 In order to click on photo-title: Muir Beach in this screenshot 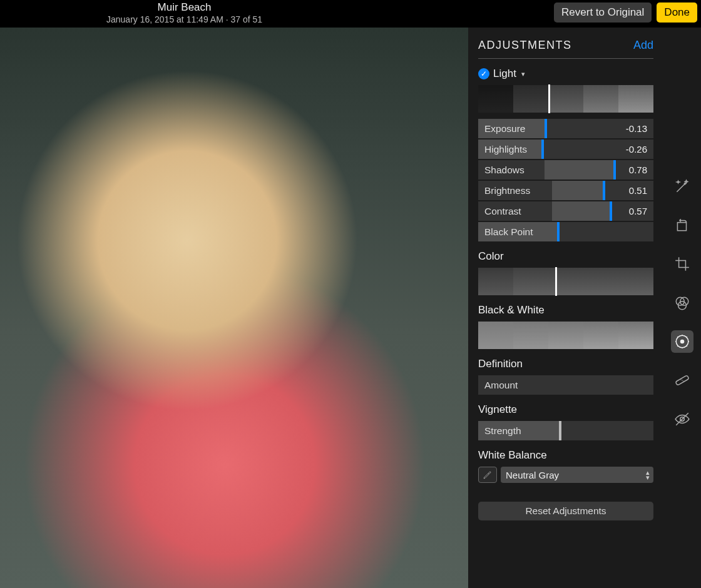, I will do `click(184, 8)`.